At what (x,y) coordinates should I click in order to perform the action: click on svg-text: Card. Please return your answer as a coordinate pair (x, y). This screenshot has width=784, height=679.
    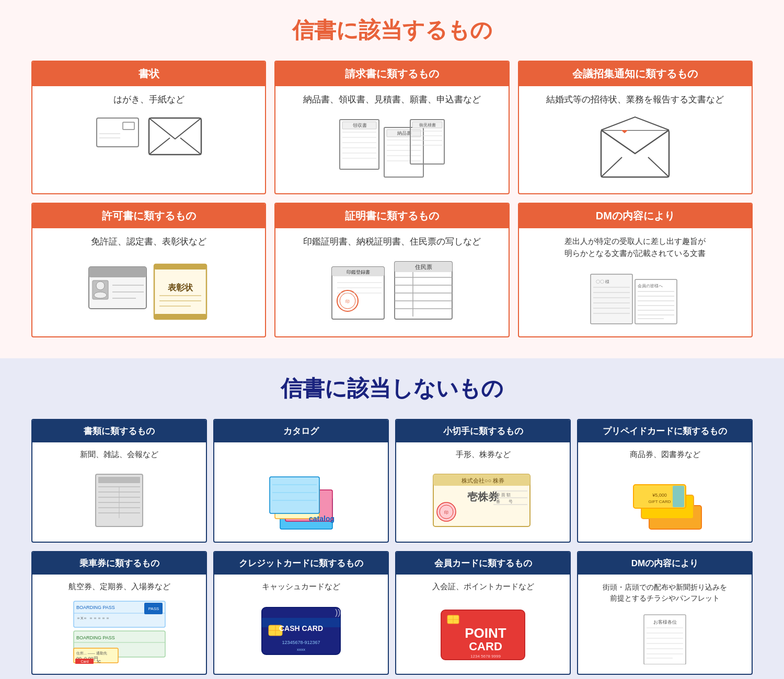
    Looking at the image, I should click on (85, 661).